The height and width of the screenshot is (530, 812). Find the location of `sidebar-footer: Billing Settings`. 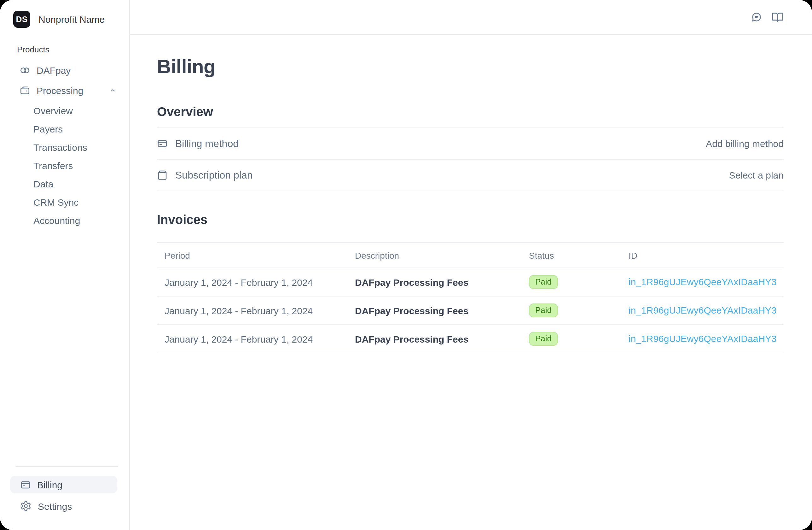

sidebar-footer: Billing Settings is located at coordinates (65, 498).